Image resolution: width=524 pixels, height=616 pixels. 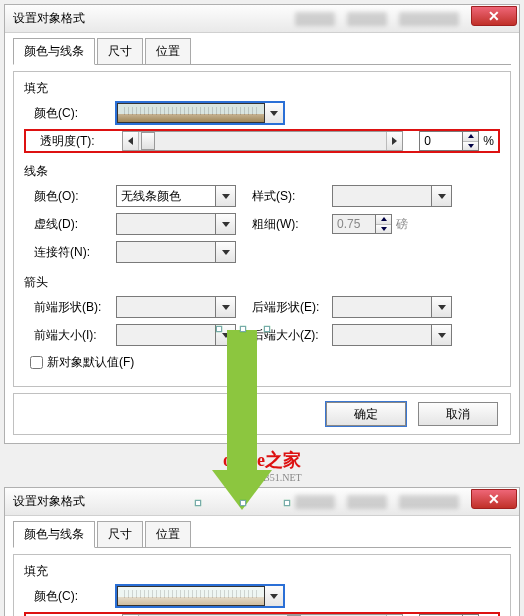 I want to click on slider-thumb, so click(x=148, y=141).